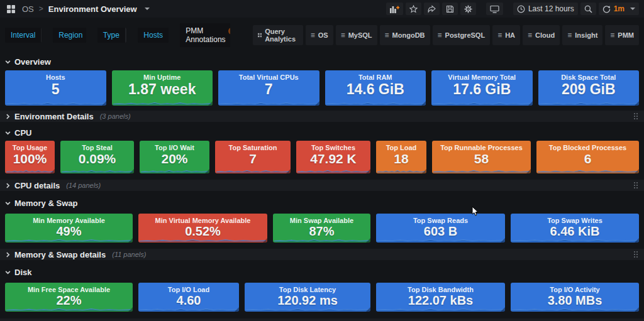  Describe the element at coordinates (482, 88) in the screenshot. I see `stat-panel-virtual-memory-total: Virtual Memory Total 17.6 GiB` at that location.